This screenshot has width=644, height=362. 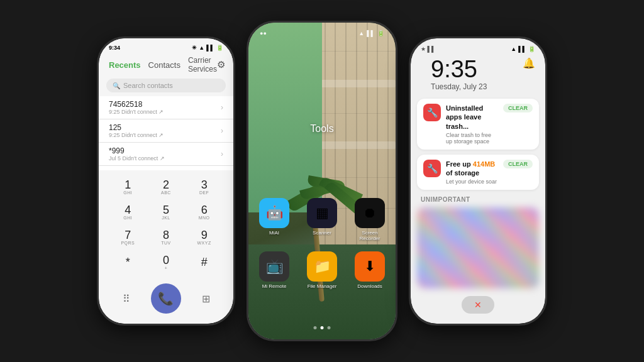 I want to click on tab-contacts: Contacts, so click(x=165, y=65).